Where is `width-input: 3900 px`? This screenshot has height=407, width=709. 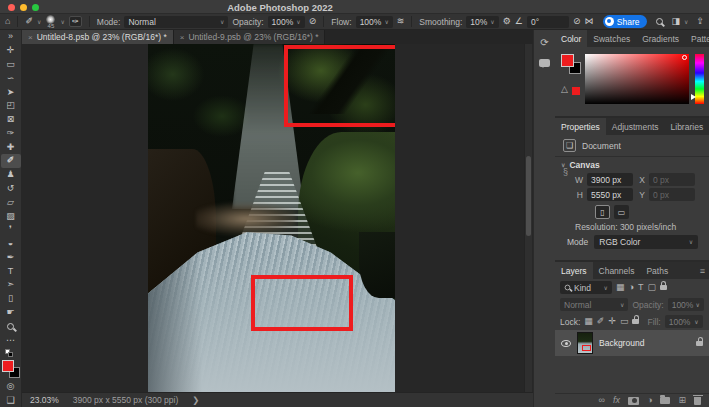
width-input: 3900 px is located at coordinates (610, 180).